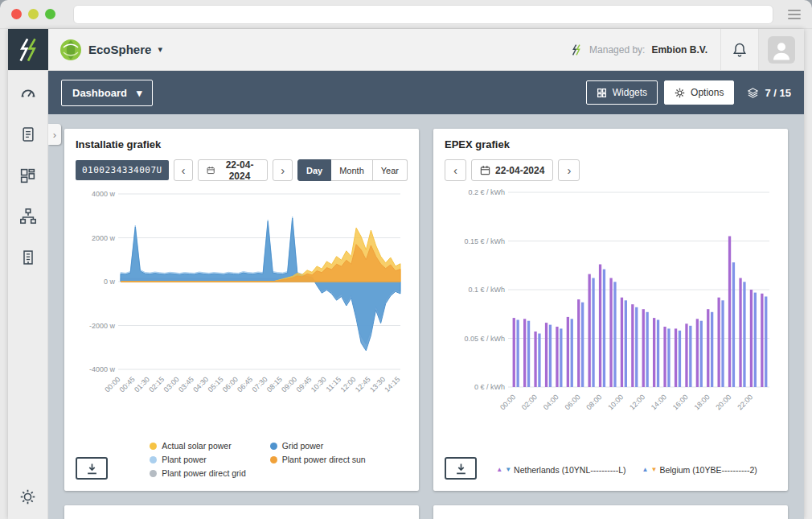  Describe the element at coordinates (111, 50) in the screenshot. I see `brand-dropdown: EcoSphere ▾` at that location.